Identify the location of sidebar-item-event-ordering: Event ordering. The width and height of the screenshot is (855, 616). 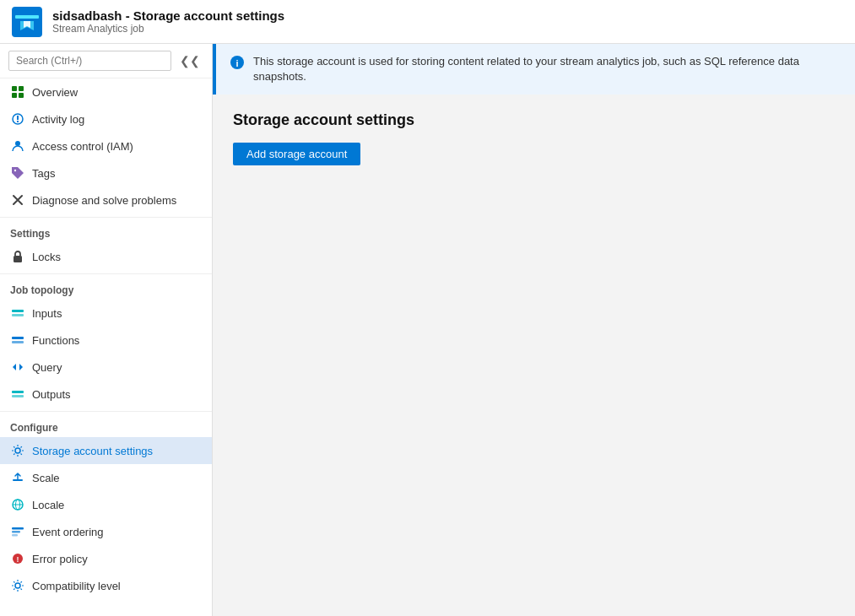
(106, 532).